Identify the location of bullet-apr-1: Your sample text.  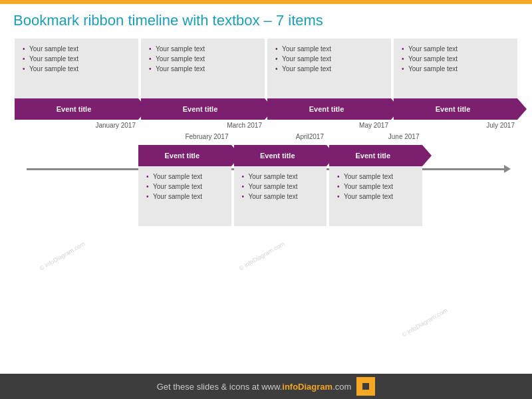
(281, 177).